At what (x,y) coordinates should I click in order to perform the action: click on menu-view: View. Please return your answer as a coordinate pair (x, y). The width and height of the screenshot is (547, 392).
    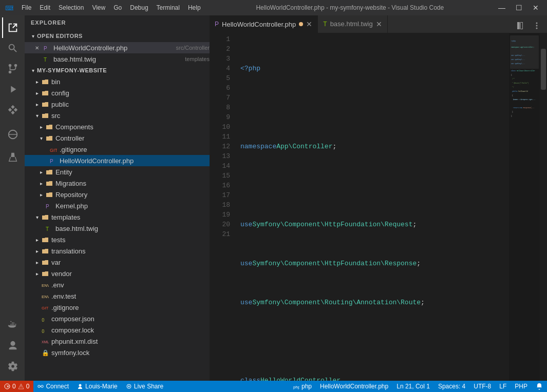
    Looking at the image, I should click on (99, 8).